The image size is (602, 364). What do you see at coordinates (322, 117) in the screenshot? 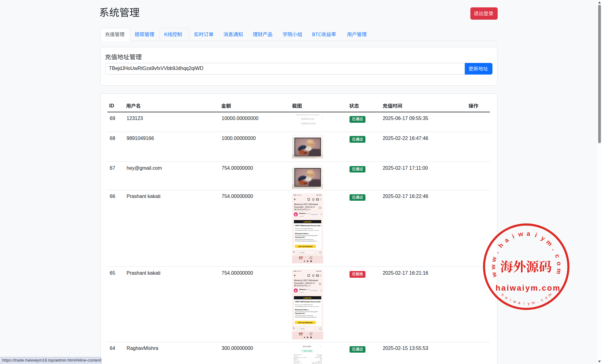
I see `svg-text: 1` at bounding box center [322, 117].